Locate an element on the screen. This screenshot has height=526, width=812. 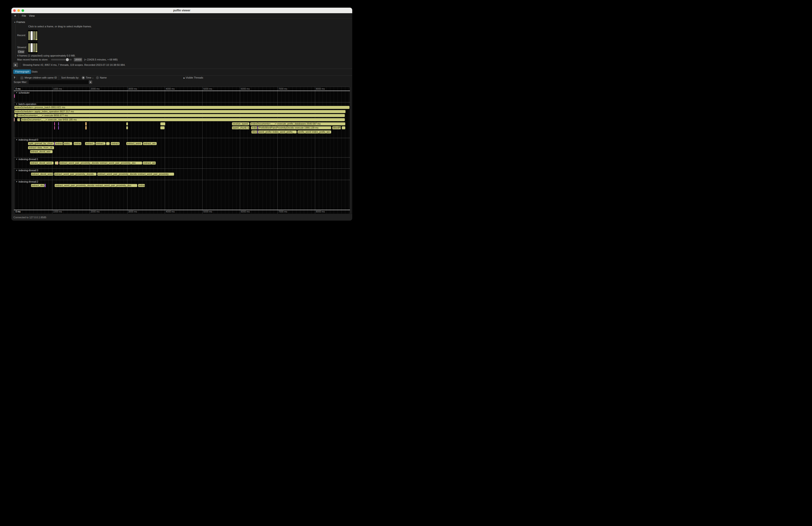
thread-header: ▼indexing-thread:2 is located at coordinates (27, 182).